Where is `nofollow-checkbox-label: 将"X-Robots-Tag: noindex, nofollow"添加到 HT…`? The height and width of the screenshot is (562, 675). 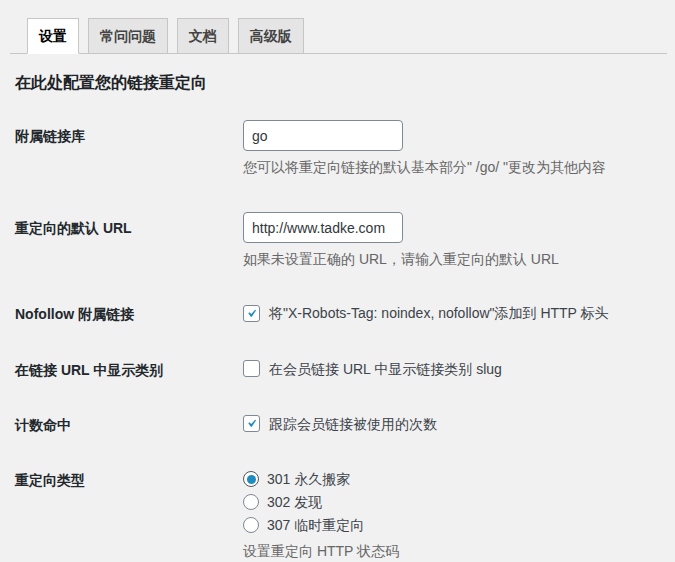 nofollow-checkbox-label: 将"X-Robots-Tag: noindex, nofollow"添加到 HT… is located at coordinates (439, 313).